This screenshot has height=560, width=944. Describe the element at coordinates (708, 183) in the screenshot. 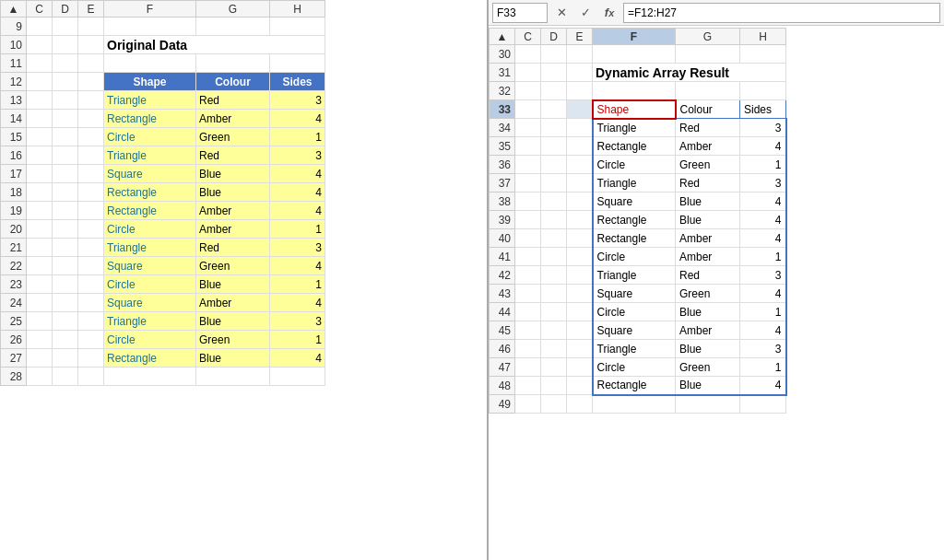

I see `right-colour-cell: Red` at that location.